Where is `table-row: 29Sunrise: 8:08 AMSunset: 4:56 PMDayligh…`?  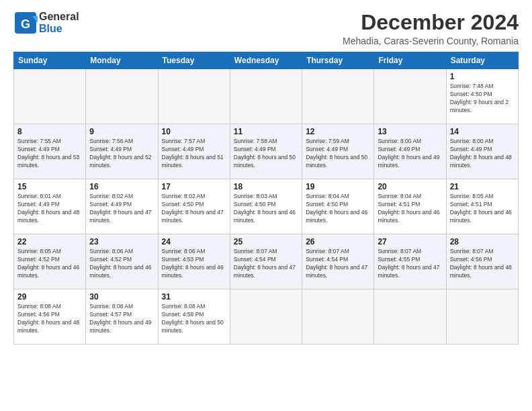 table-row: 29Sunrise: 8:08 AMSunset: 4:56 PMDayligh… is located at coordinates (50, 317).